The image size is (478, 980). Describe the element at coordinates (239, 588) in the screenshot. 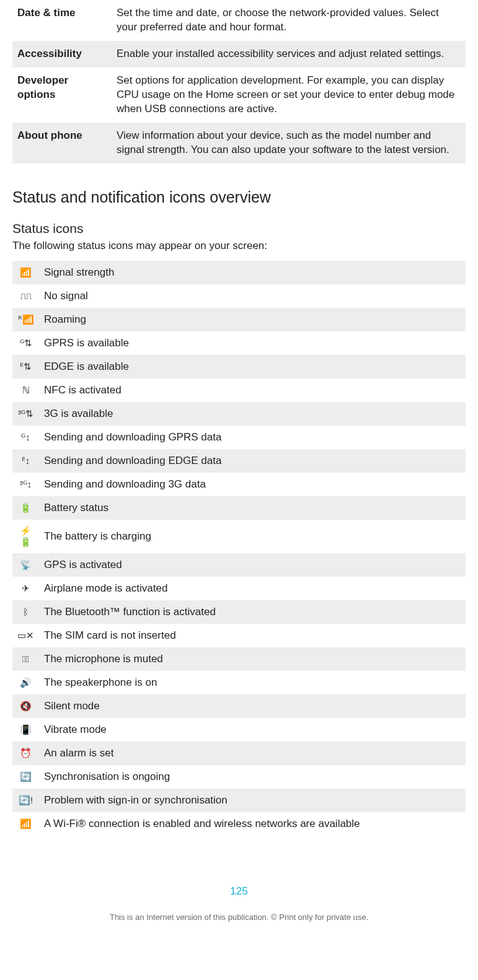

I see `status-icon-row: ✈Airplane mode is activated` at that location.